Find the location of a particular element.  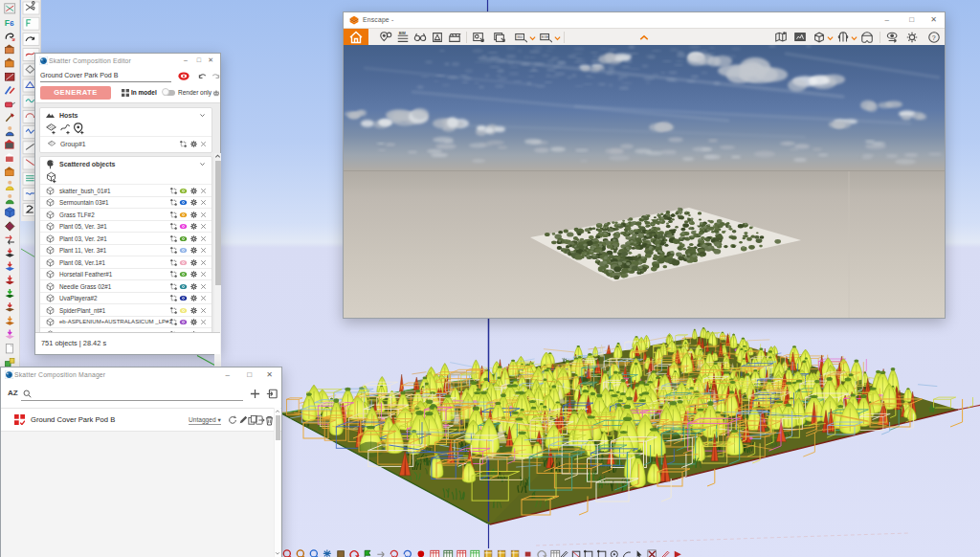

svg-text: EXE is located at coordinates (546, 37).